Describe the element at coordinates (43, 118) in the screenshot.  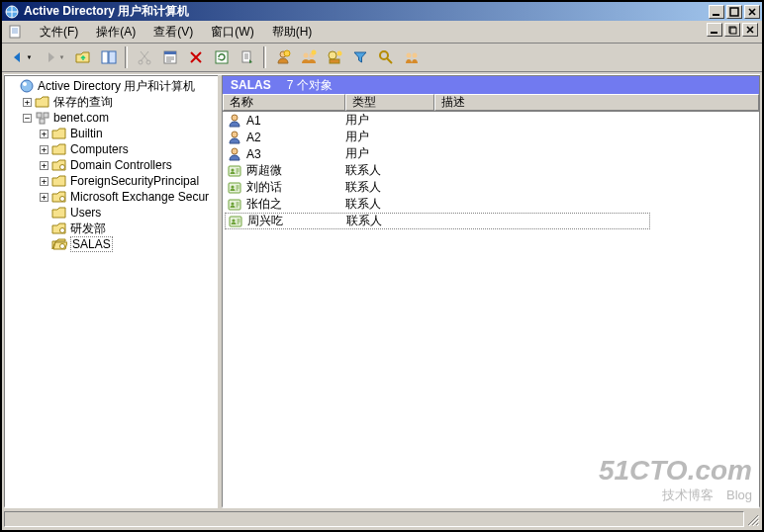
I see `domain-icon` at that location.